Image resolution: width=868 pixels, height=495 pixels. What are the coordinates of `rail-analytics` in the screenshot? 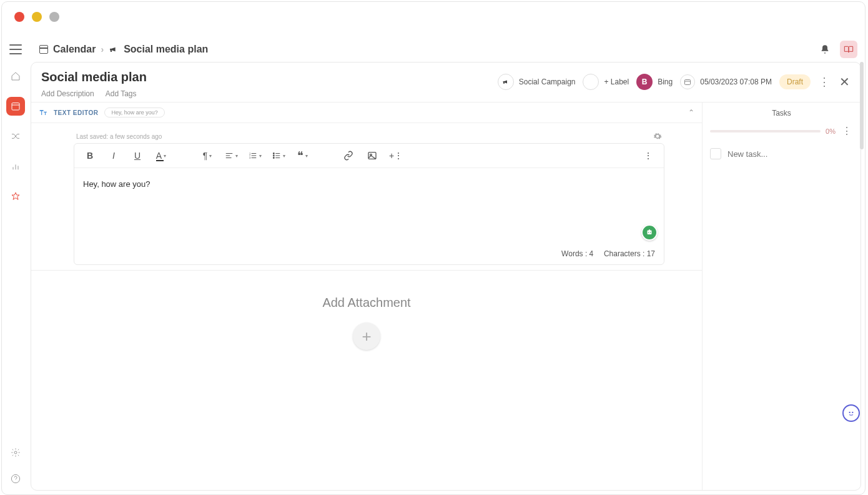 It's located at (16, 166).